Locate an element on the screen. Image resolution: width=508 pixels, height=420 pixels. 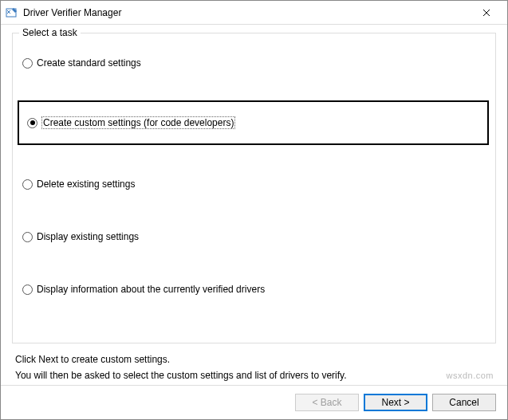
radio-label: Create standard settings is located at coordinates (89, 63).